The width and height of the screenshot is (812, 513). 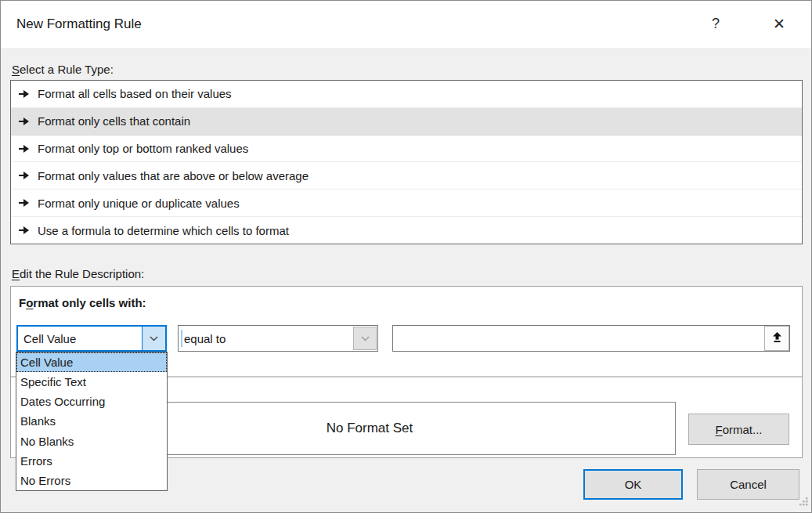 I want to click on rule-type-item-selected: Format only cells that contain, so click(x=406, y=122).